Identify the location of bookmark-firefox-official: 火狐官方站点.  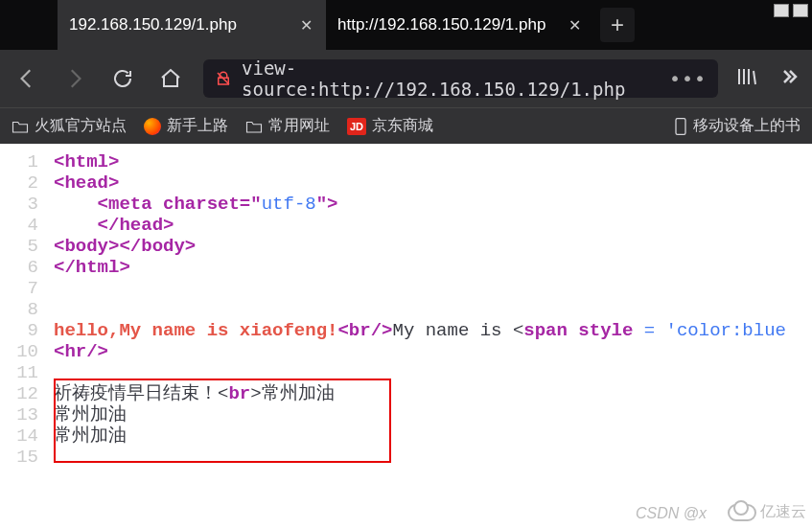
(69, 126).